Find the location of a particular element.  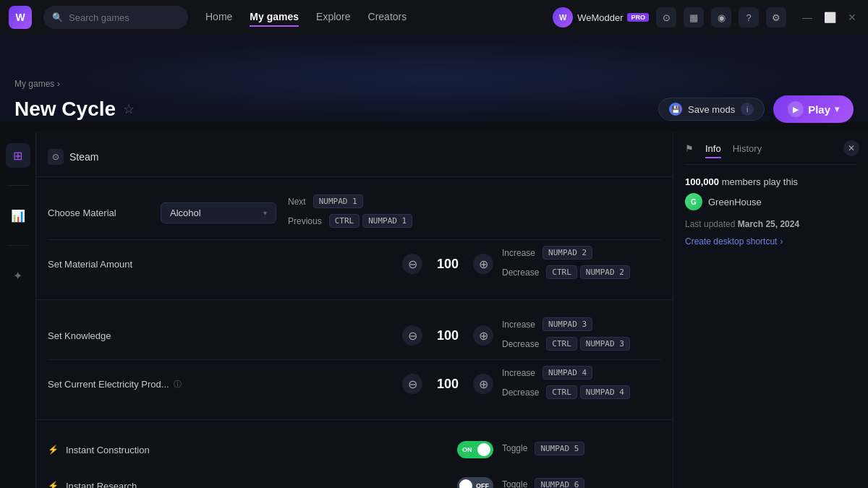

toggle5-shortcuts: Toggle NUMPAD 5 is located at coordinates (582, 450).